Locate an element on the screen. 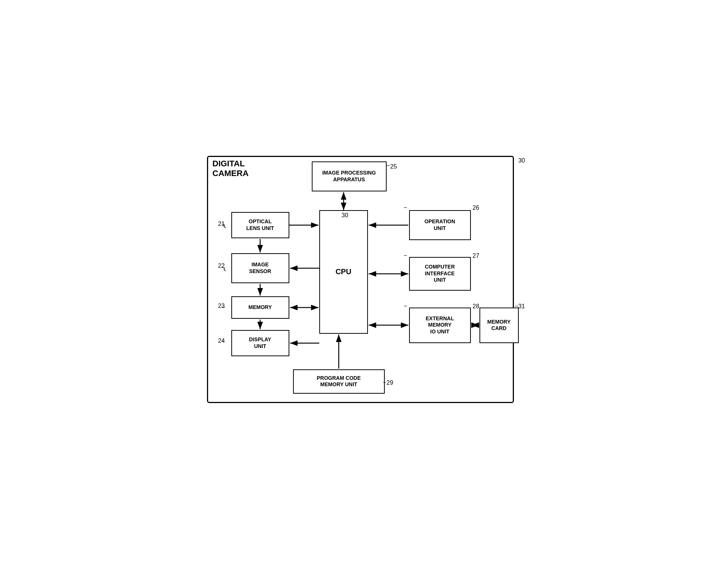  cpu-block: CPU is located at coordinates (344, 272).